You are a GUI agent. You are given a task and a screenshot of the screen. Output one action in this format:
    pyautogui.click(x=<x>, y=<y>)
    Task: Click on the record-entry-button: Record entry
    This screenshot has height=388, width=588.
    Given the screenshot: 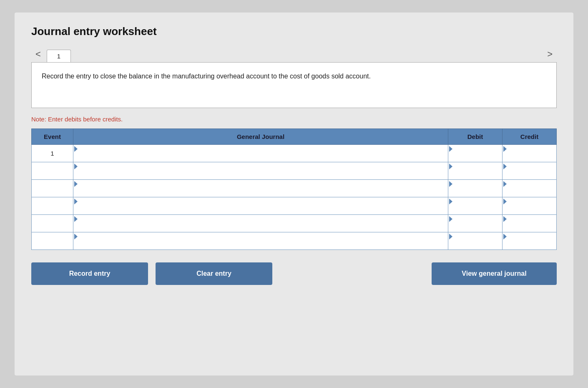 What is the action you would take?
    pyautogui.click(x=90, y=274)
    